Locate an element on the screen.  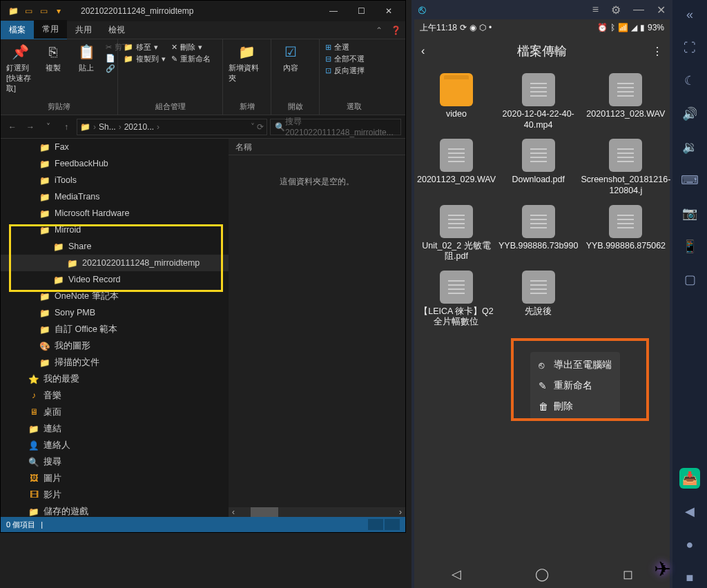
camera-icon: 📷 is located at coordinates (690, 213).